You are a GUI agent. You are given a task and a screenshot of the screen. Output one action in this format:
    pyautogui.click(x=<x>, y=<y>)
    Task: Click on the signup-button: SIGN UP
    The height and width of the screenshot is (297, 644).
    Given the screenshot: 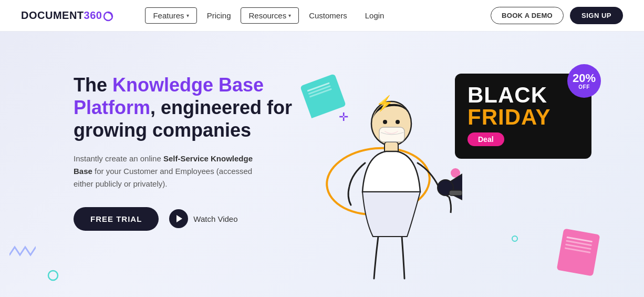 What is the action you would take?
    pyautogui.click(x=597, y=16)
    